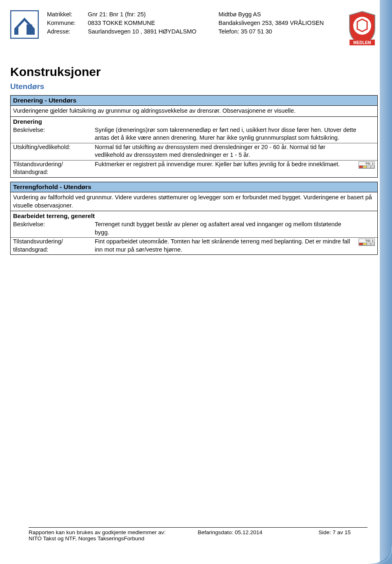  Describe the element at coordinates (194, 111) in the screenshot. I see `section-description: Vurderingene gjelder fuktsikring av grun…` at that location.